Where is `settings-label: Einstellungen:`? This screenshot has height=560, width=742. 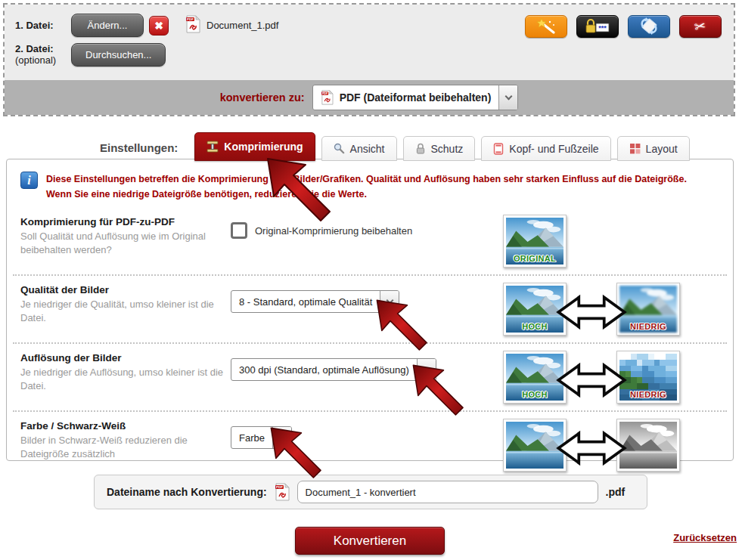
settings-label: Einstellungen: is located at coordinates (139, 148).